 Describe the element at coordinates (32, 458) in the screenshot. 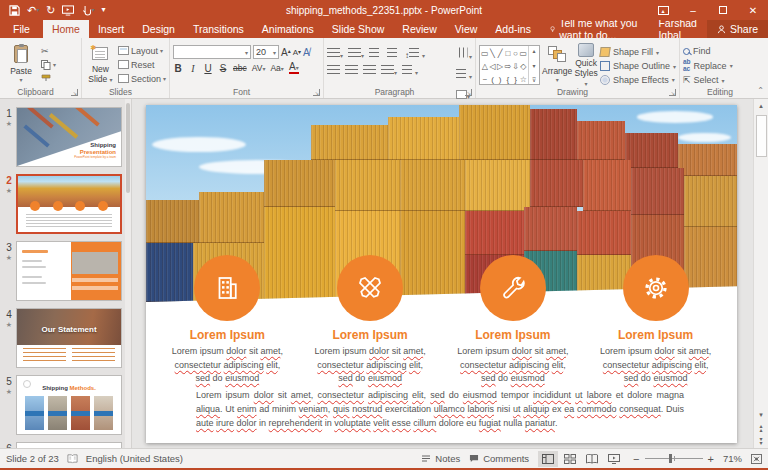

I see `slide-counter: Slide 2 of 23` at that location.